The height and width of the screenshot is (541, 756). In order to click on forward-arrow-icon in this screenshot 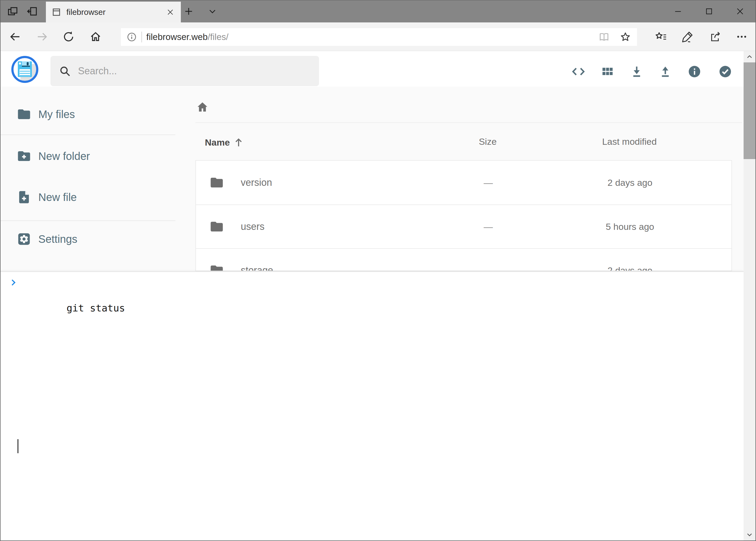, I will do `click(43, 37)`.